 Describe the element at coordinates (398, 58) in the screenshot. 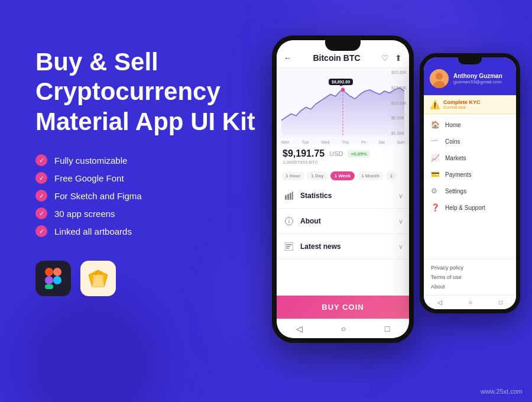

I see `share-icon: ⬆` at that location.